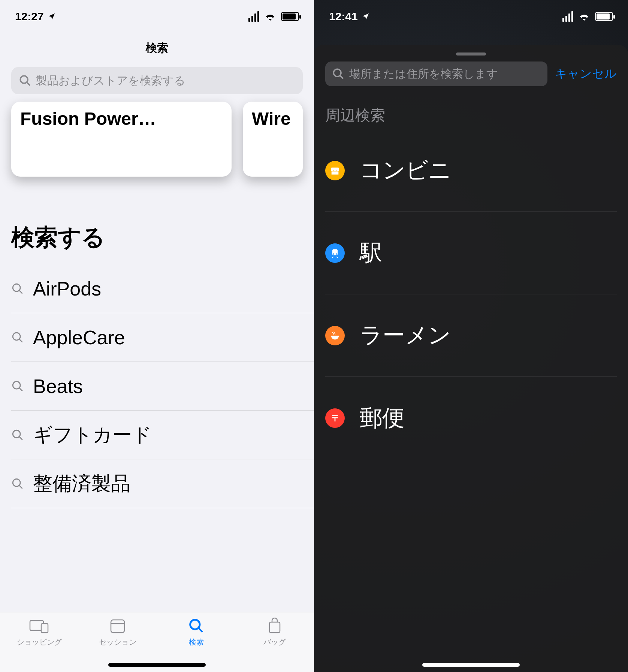 The width and height of the screenshot is (628, 672). What do you see at coordinates (273, 139) in the screenshot?
I see `product-card: Wire` at bounding box center [273, 139].